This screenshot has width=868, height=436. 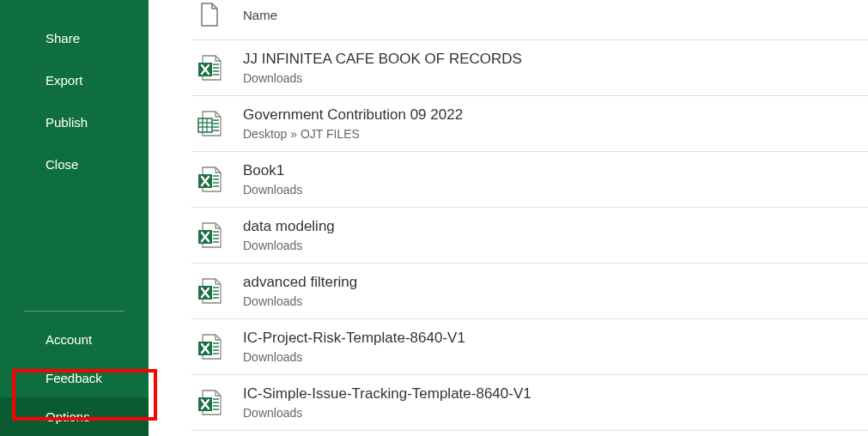 I want to click on file-name: Book1, so click(x=273, y=171).